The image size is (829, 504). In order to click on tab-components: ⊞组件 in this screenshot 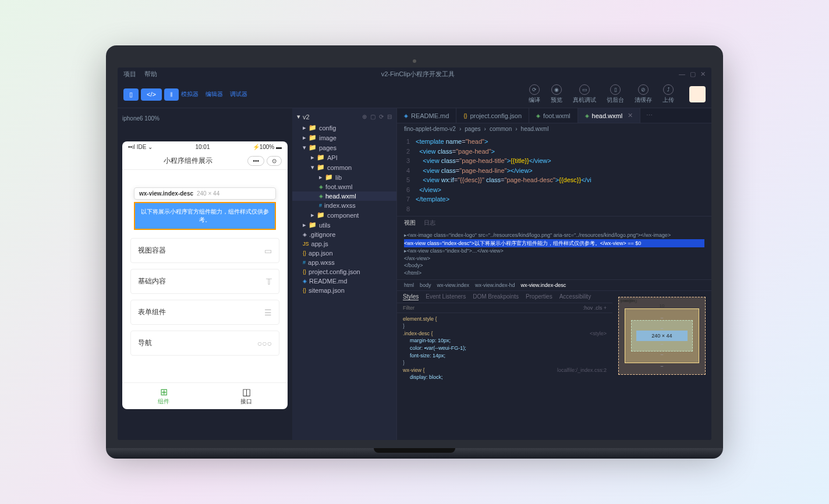, I will do `click(164, 396)`.